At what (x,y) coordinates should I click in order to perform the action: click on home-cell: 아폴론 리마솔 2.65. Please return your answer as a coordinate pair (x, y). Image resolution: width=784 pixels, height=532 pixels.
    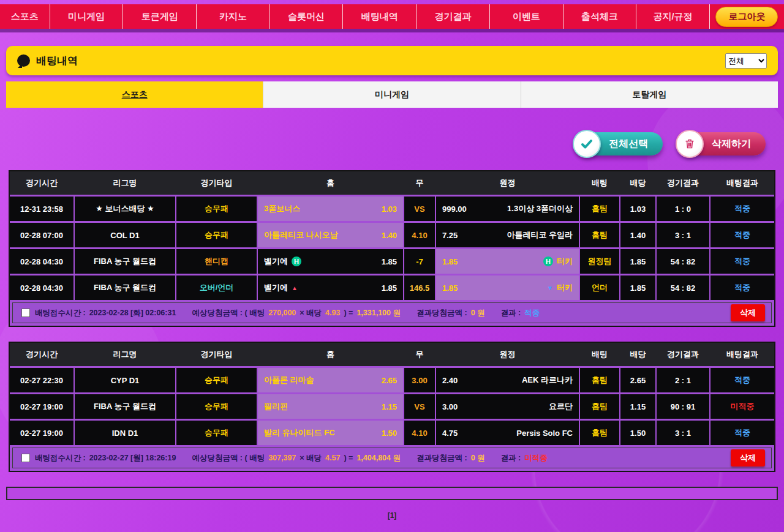
    Looking at the image, I should click on (331, 380).